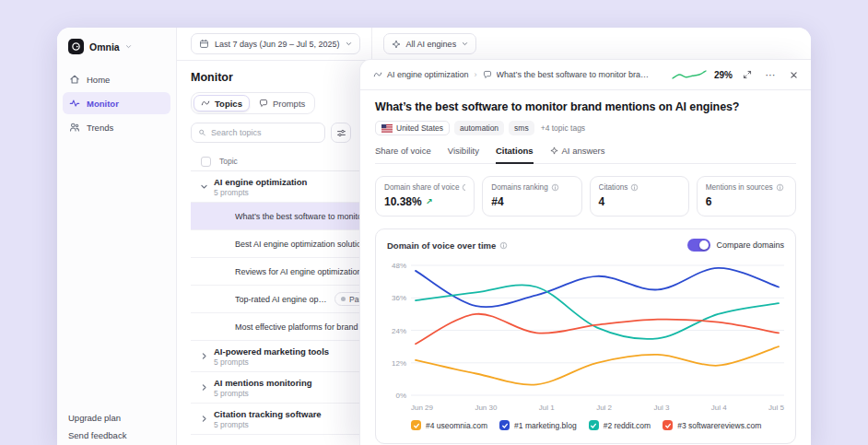  Describe the element at coordinates (793, 75) in the screenshot. I see `close-panel-button` at that location.